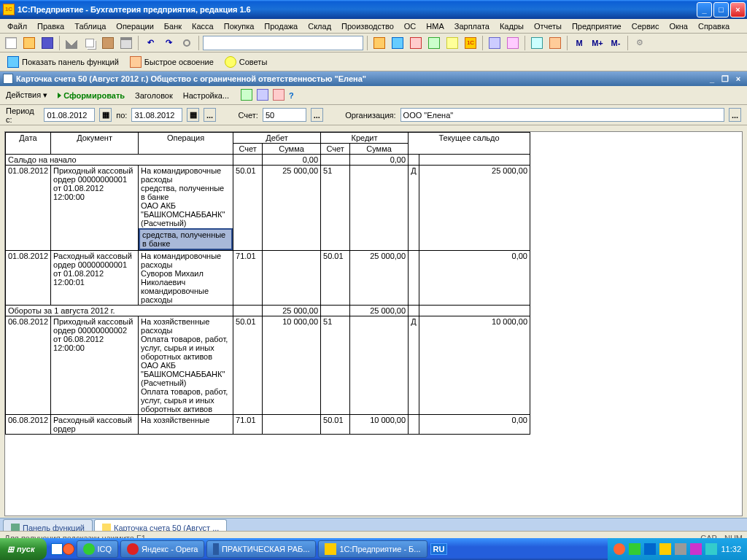 The width and height of the screenshot is (747, 560). Describe the element at coordinates (126, 43) in the screenshot. I see `print-button` at that location.